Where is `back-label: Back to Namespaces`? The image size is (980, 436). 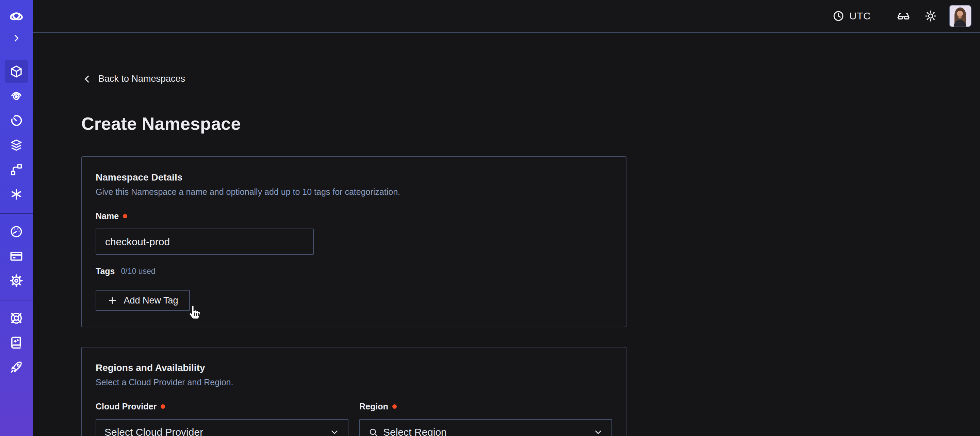 back-label: Back to Namespaces is located at coordinates (142, 79).